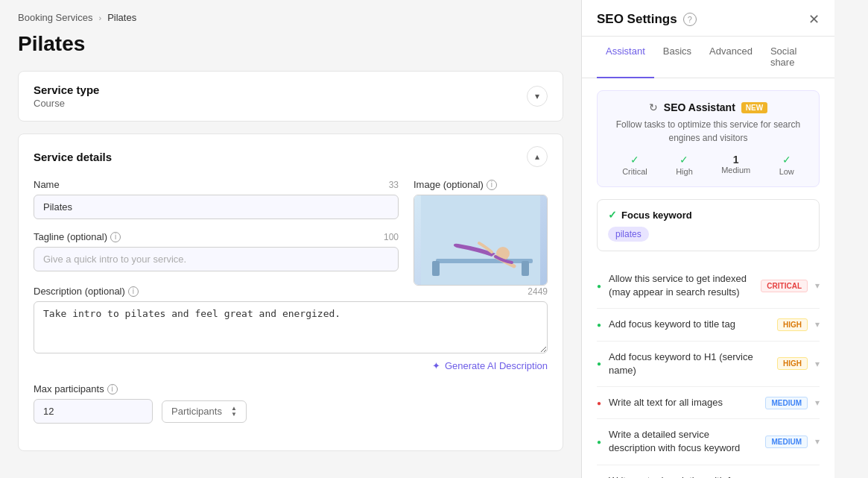 This screenshot has height=478, width=868. I want to click on stat-critical-label: Critical, so click(635, 172).